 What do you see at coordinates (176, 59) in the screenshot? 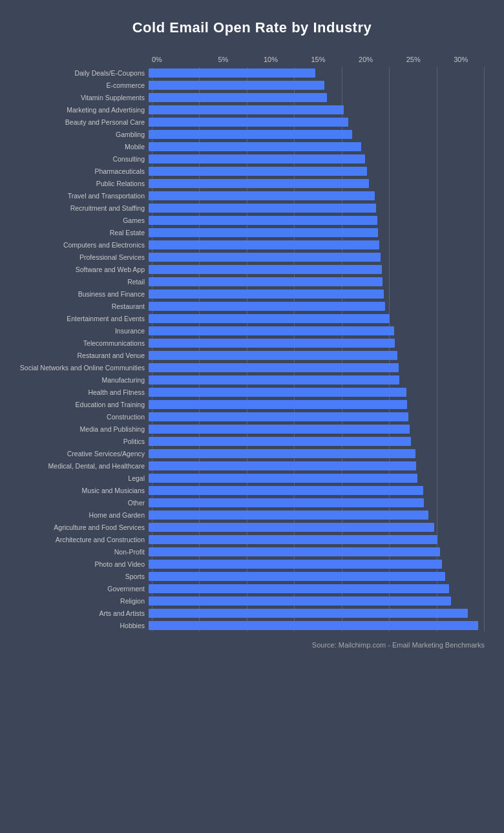
I see `x-axis-label: 0%` at bounding box center [176, 59].